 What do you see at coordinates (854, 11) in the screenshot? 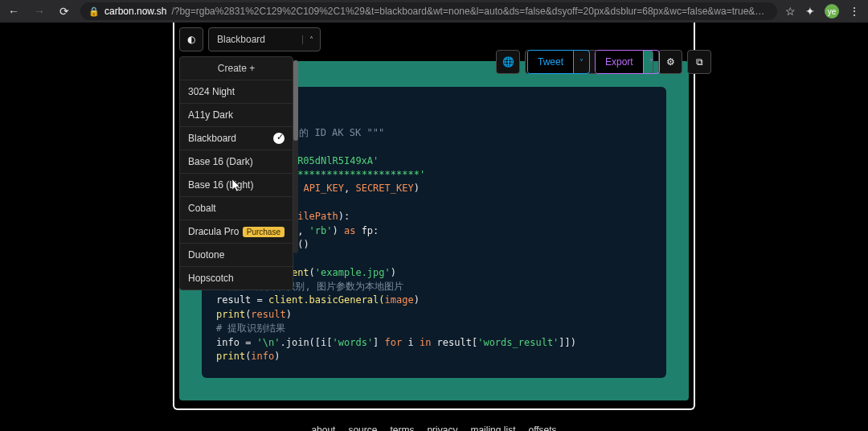
I see `kebab-menu-icon: ⋮` at bounding box center [854, 11].